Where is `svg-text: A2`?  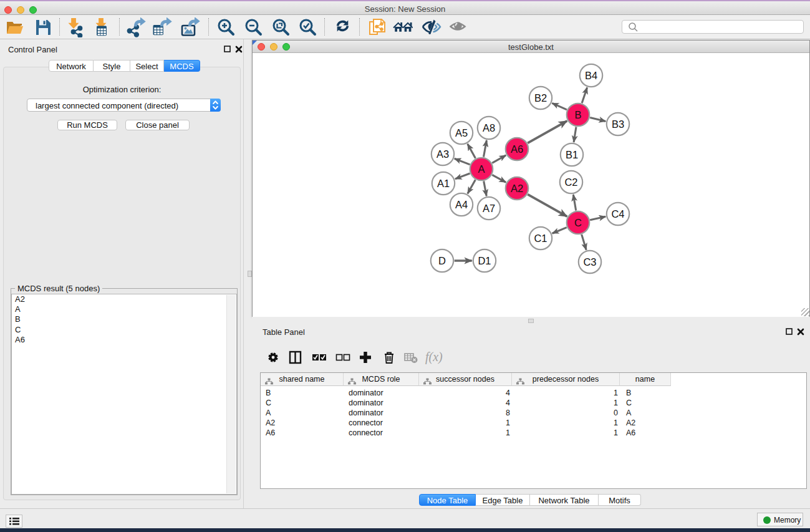
svg-text: A2 is located at coordinates (517, 188).